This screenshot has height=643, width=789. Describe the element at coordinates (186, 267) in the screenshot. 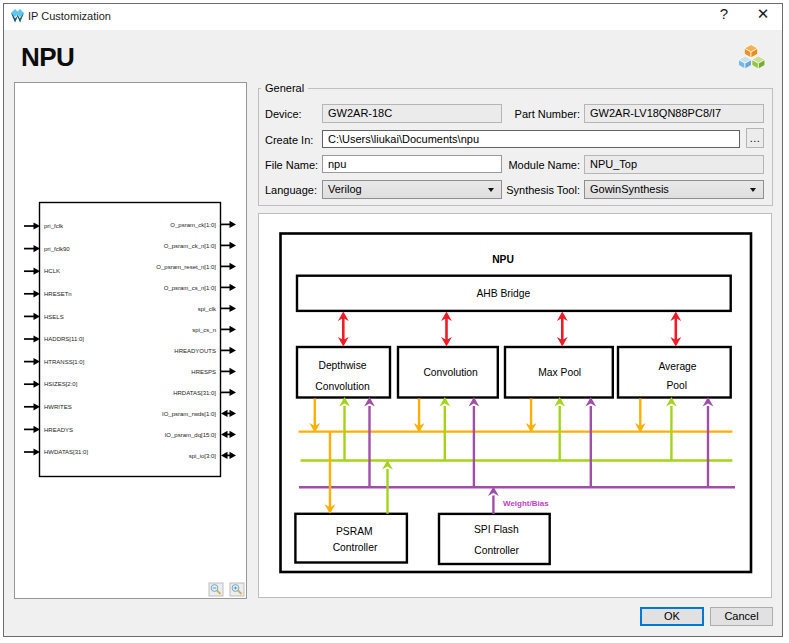

I see `svg-text: O_psram_reset_n[1:0]` at that location.